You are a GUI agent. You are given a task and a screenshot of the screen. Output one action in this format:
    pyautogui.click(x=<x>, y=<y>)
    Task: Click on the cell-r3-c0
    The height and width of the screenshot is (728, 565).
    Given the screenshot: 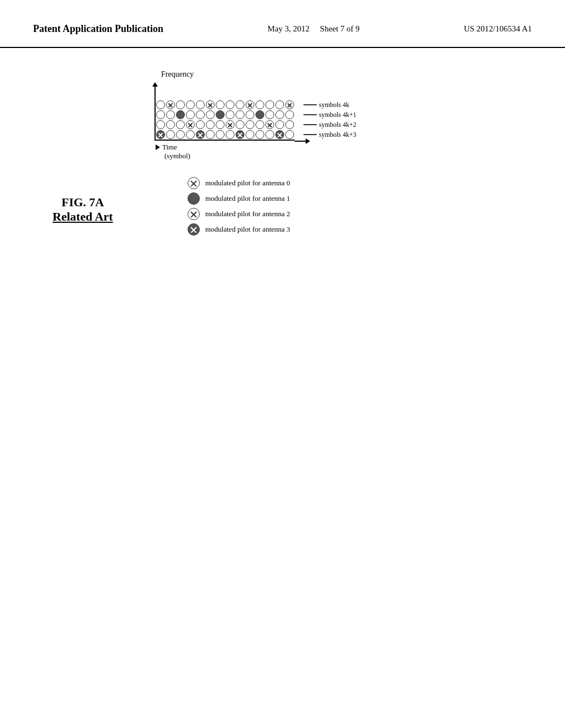 What is the action you would take?
    pyautogui.click(x=161, y=135)
    